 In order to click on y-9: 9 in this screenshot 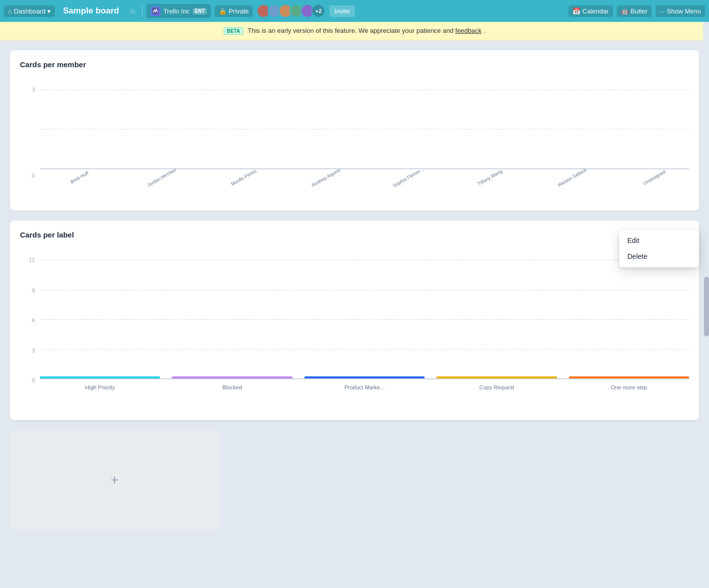, I will do `click(29, 290)`.